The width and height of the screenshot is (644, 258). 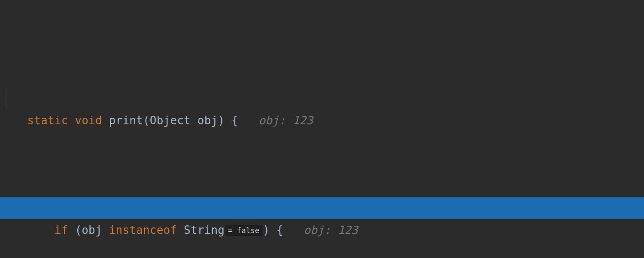 What do you see at coordinates (61, 230) in the screenshot?
I see `keyword-if: if` at bounding box center [61, 230].